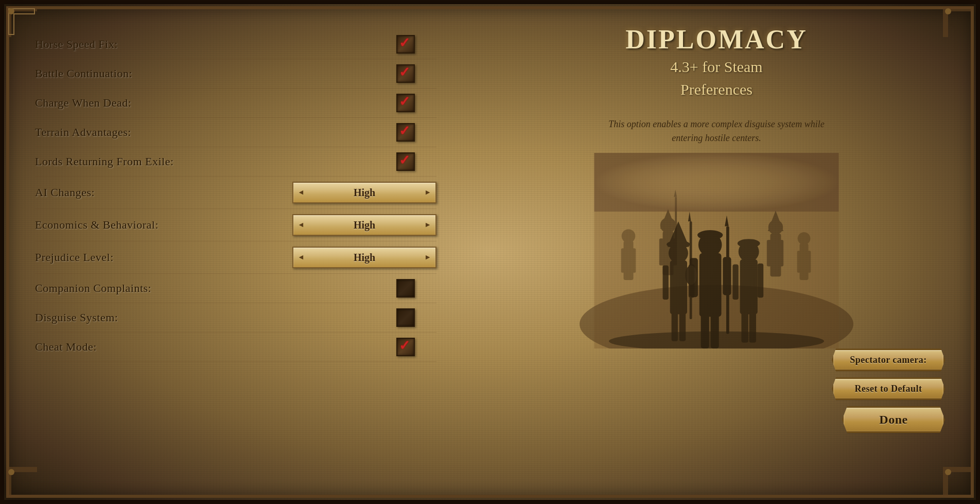 The width and height of the screenshot is (980, 504). What do you see at coordinates (364, 193) in the screenshot?
I see `ai-changes-selector-bg: High` at bounding box center [364, 193].